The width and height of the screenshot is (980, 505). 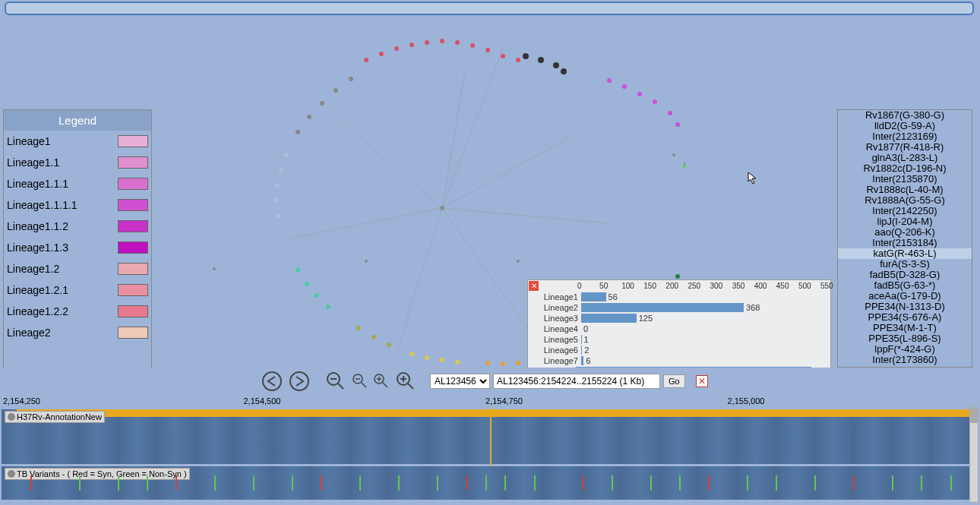 What do you see at coordinates (905, 238) in the screenshot?
I see `gene-list-panel: Rv1867(G-380-G)lldD2(G-59-A)Inter(212316…` at bounding box center [905, 238].